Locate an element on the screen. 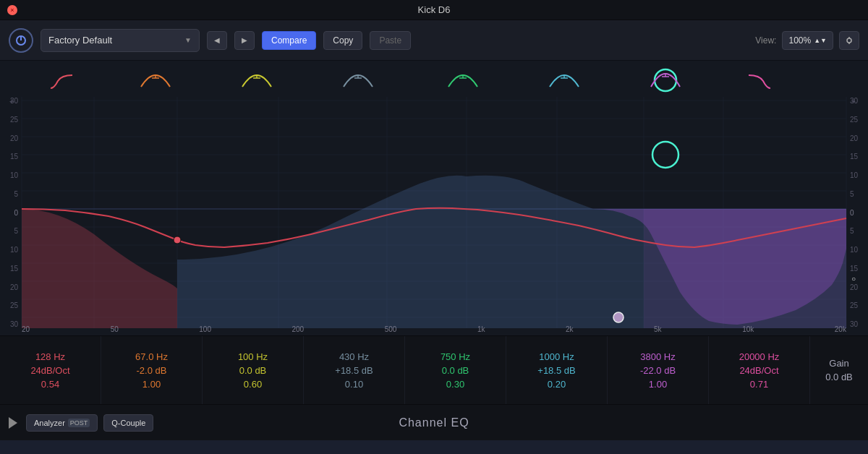 The height and width of the screenshot is (454, 868). view-label: View: is located at coordinates (765, 40).